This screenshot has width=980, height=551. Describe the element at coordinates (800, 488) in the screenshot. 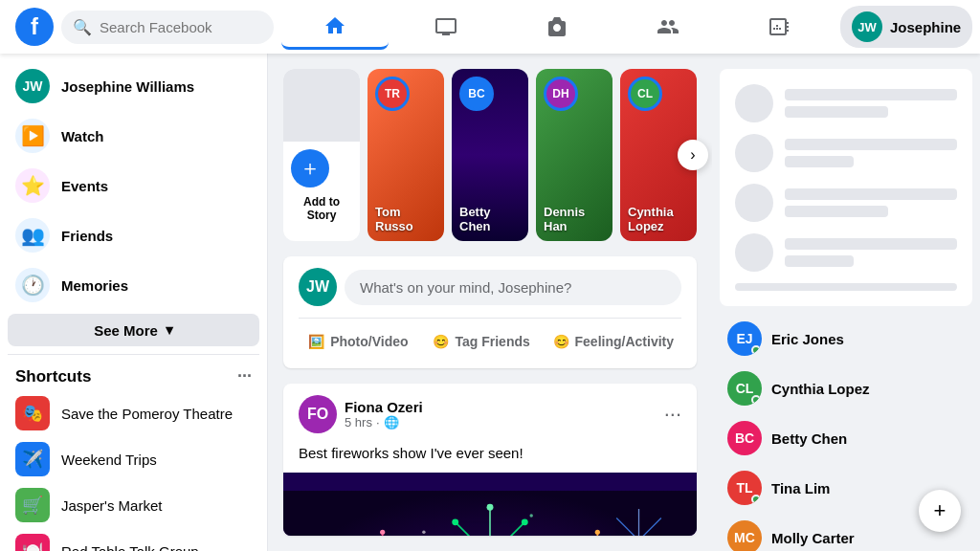

I see `contact-name: Tina Lim` at that location.